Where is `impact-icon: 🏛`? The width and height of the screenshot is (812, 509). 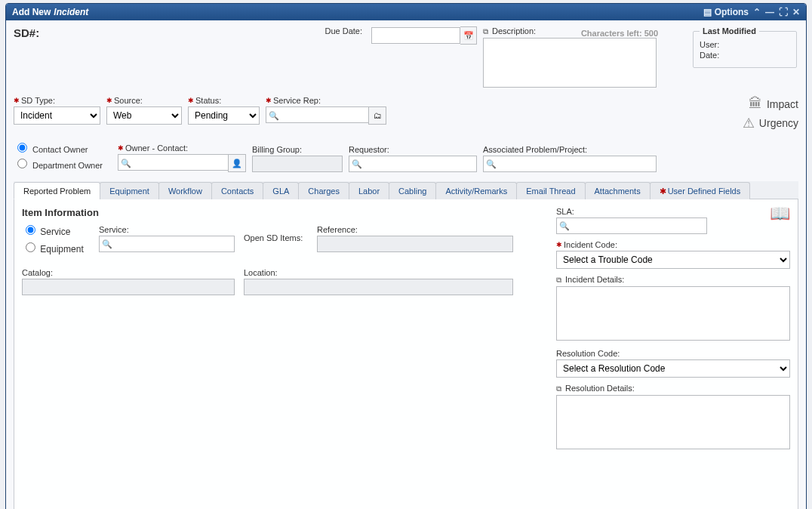
impact-icon: 🏛 is located at coordinates (755, 104).